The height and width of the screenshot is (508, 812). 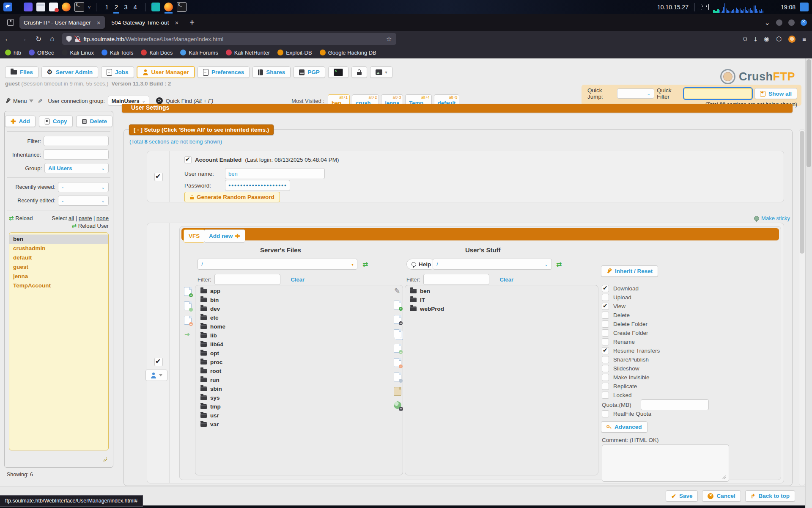 I want to click on account-section-checkbox, so click(x=159, y=177).